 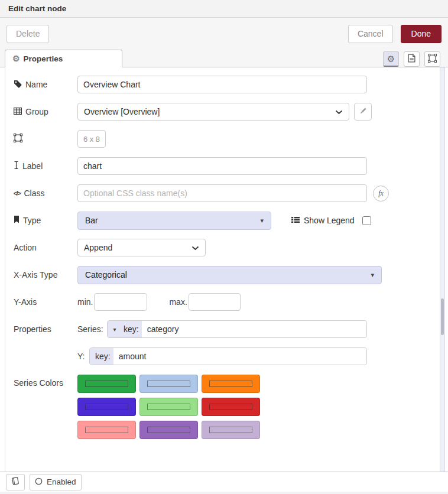 What do you see at coordinates (231, 139) in the screenshot?
I see `row-size: 6 x 8` at bounding box center [231, 139].